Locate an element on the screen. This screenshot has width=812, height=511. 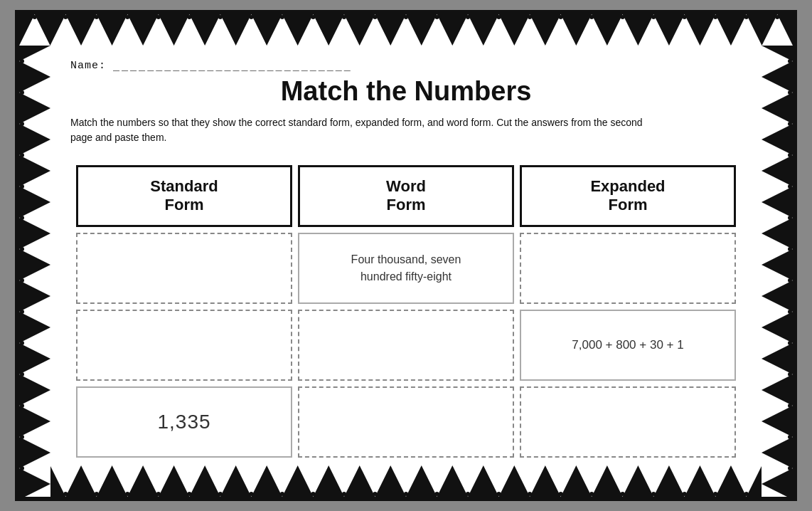
instructions-text: Match the numbers so that they show the … is located at coordinates (362, 130).